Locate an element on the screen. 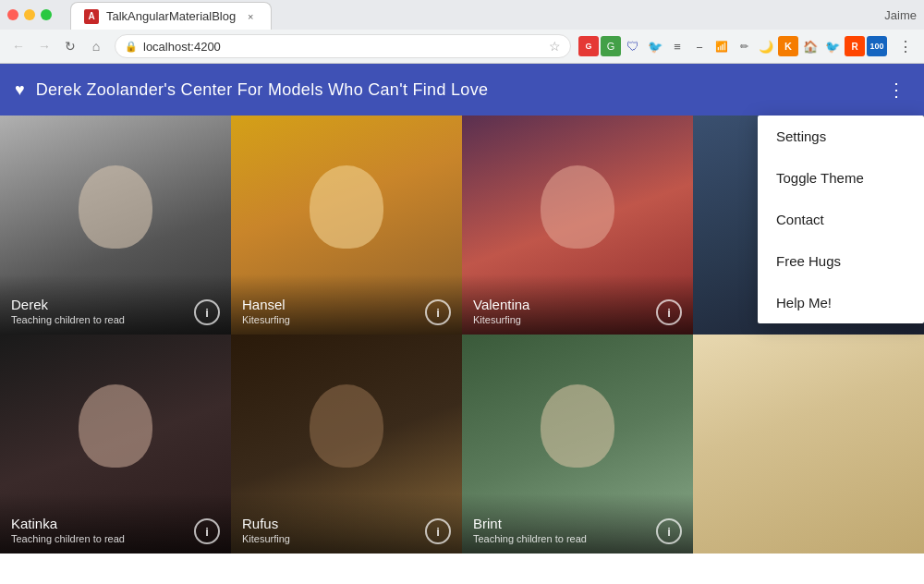 The width and height of the screenshot is (924, 584). model-card-rufus: Rufus Kitesurfing i is located at coordinates (346, 444).